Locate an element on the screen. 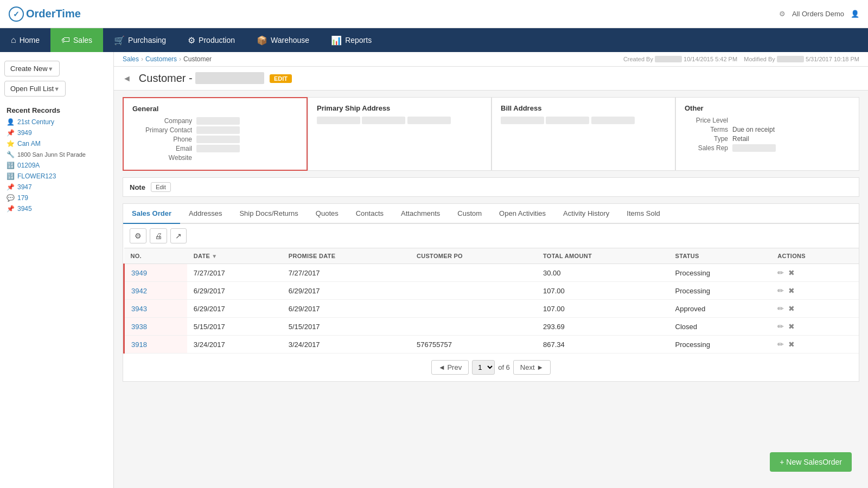 The height and width of the screenshot is (488, 868). cell-no: 3918 is located at coordinates (156, 345).